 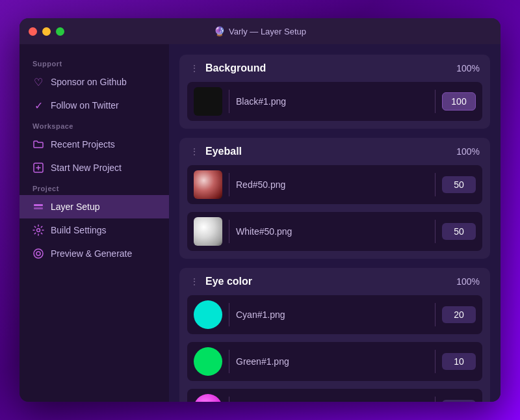 What do you see at coordinates (335, 92) in the screenshot?
I see `layer-section-background: ⋮ Background 100% Black#1.png 100` at bounding box center [335, 92].